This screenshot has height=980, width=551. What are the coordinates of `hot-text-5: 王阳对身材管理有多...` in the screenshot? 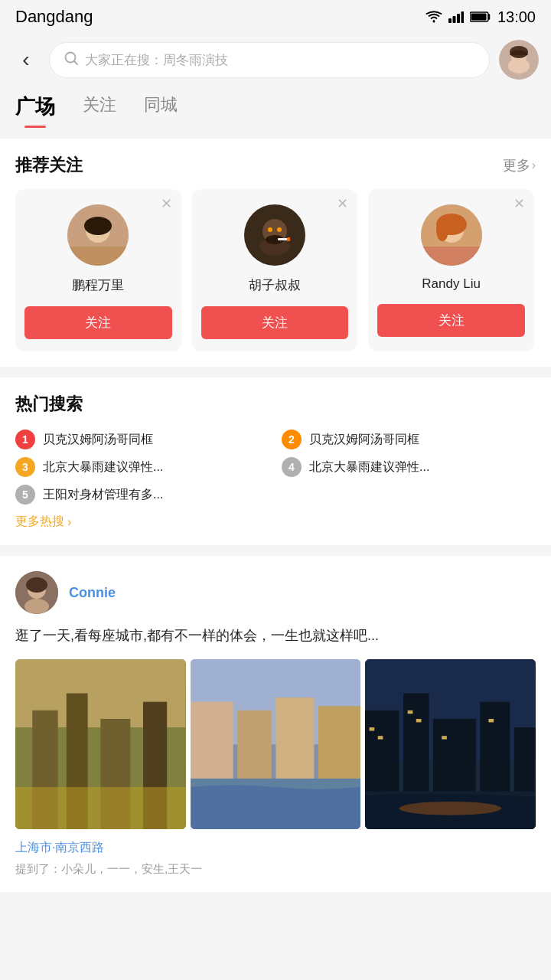 It's located at (103, 495).